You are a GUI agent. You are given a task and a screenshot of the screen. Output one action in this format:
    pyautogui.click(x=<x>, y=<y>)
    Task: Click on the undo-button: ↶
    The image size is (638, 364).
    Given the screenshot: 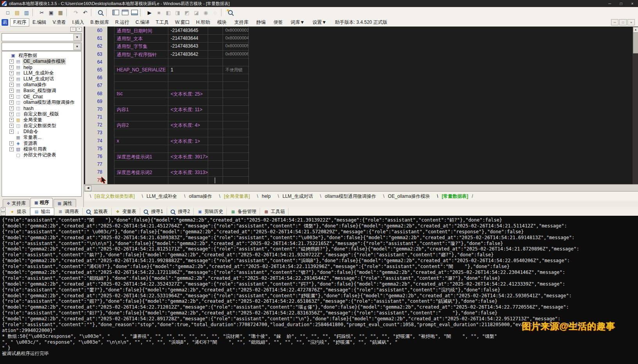 What is the action you would take?
    pyautogui.click(x=85, y=12)
    